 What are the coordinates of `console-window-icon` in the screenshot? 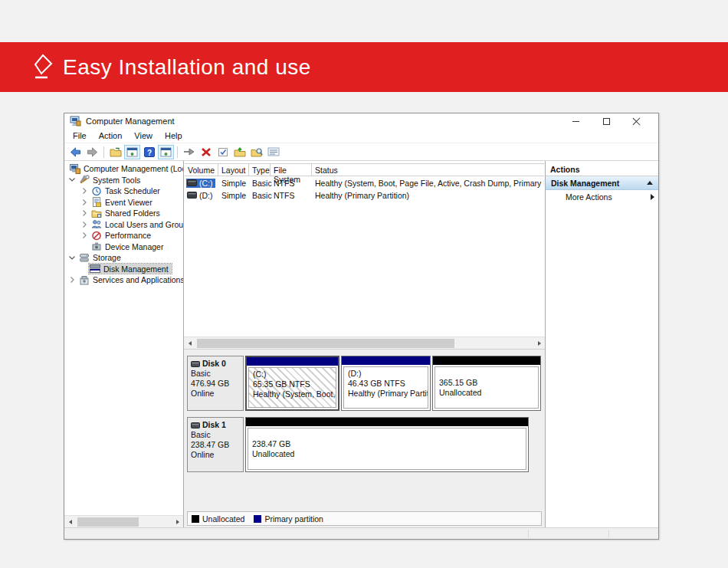 It's located at (132, 152).